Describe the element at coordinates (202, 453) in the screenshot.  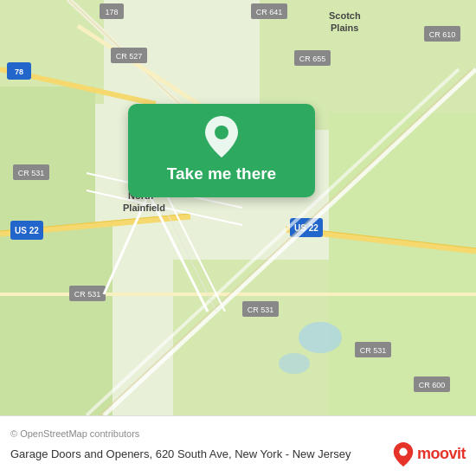
I see `address-text: Garage Doors and Openers, 620 South Ave,…` at that location.